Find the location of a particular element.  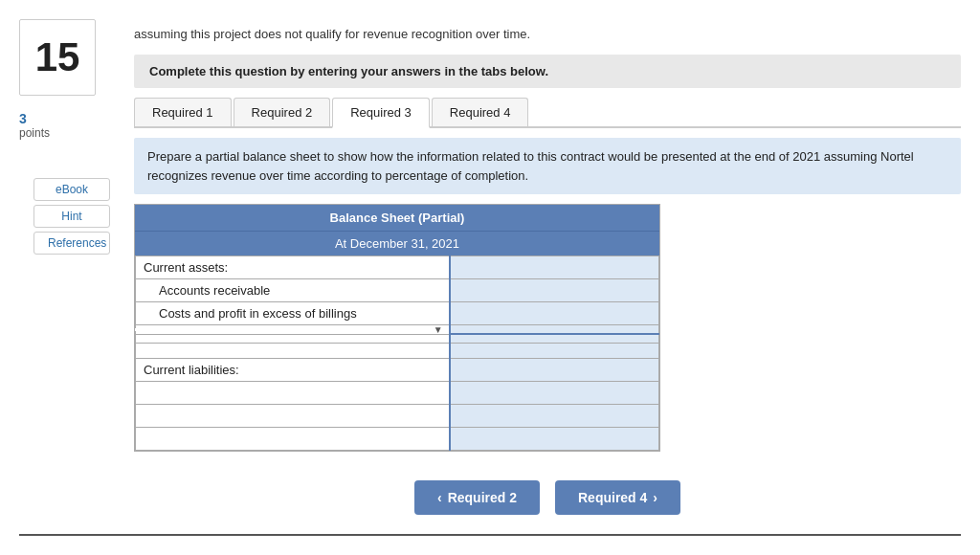

tab-required2: Required 2 is located at coordinates (282, 112).